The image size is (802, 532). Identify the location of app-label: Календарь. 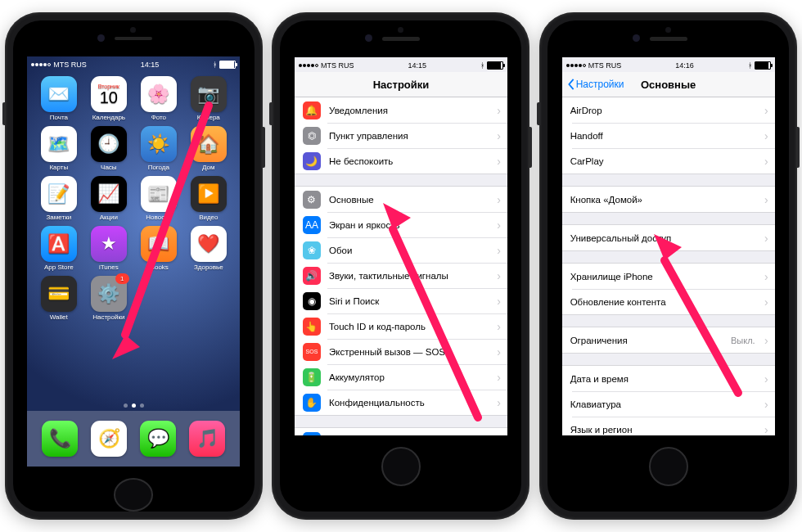
(109, 118).